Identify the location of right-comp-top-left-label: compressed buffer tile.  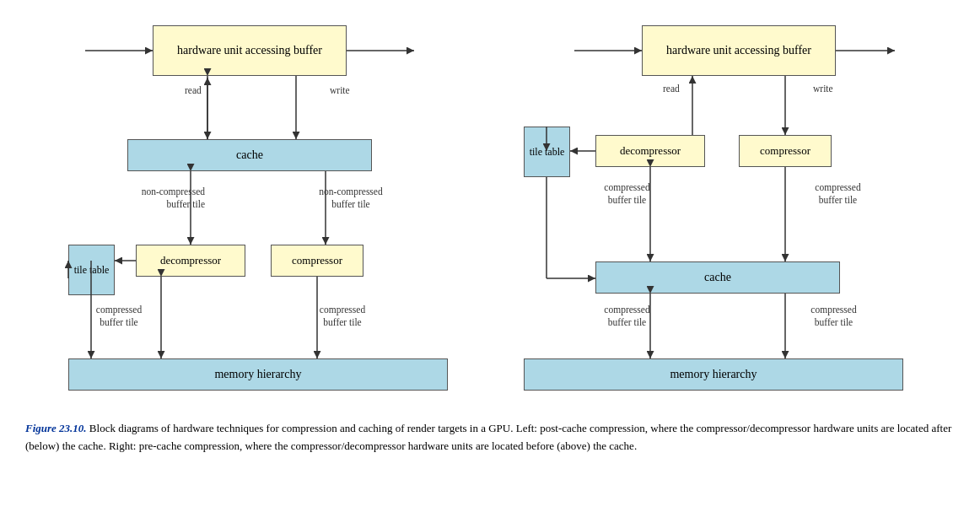
(627, 194).